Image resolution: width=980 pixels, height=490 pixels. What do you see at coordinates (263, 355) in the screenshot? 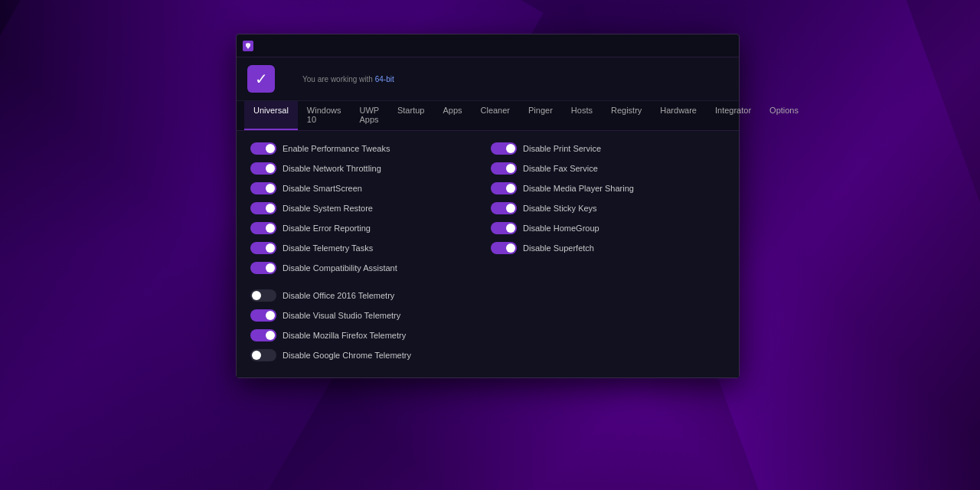
I see `toggle-disable-google-chrome-telemetry` at bounding box center [263, 355].